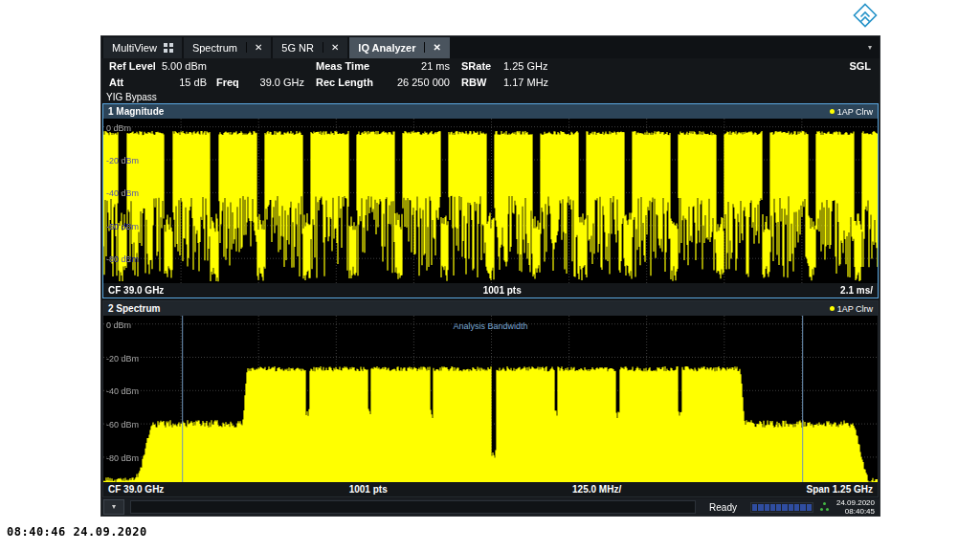 This screenshot has width=980, height=551. I want to click on panel2-footer: CF 39.0 GHz 1001 pts 125.0 MHz/ Span 1.2…, so click(490, 490).